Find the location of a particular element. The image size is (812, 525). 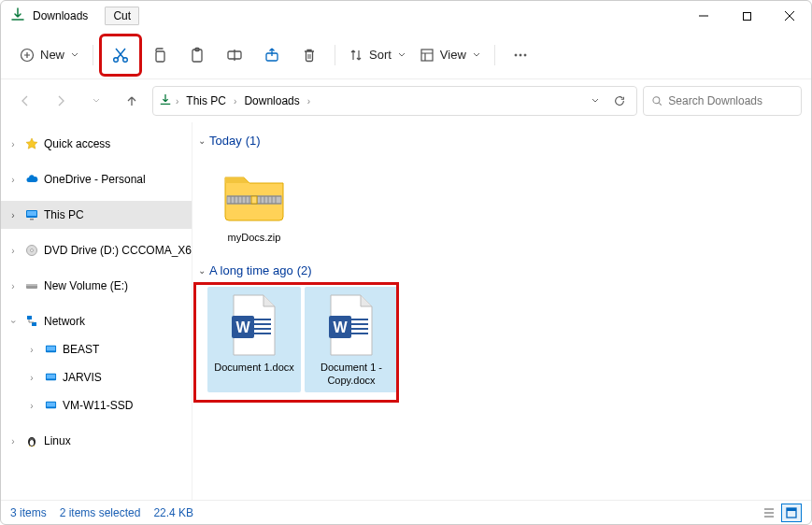

cloud-icon is located at coordinates (32, 179).